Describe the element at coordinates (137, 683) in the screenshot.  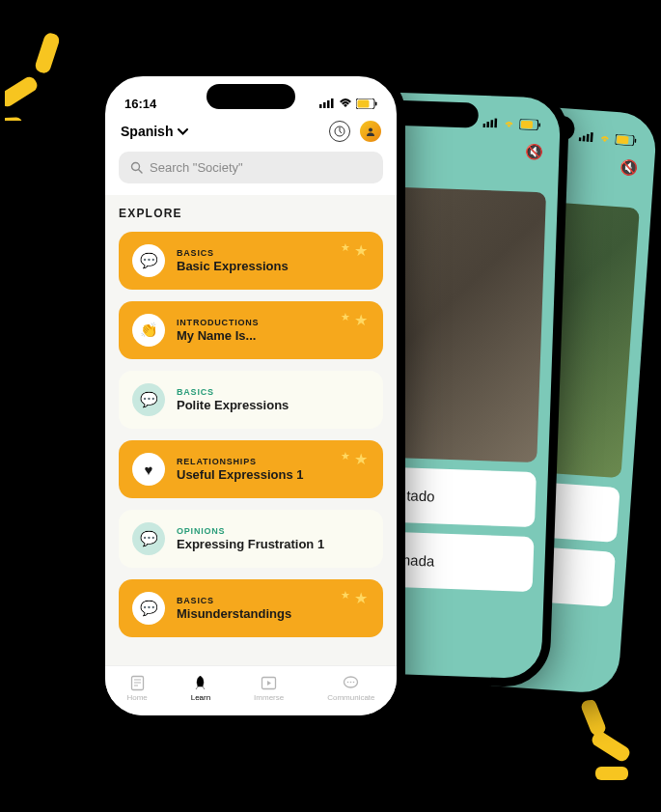
I see `file-icon` at that location.